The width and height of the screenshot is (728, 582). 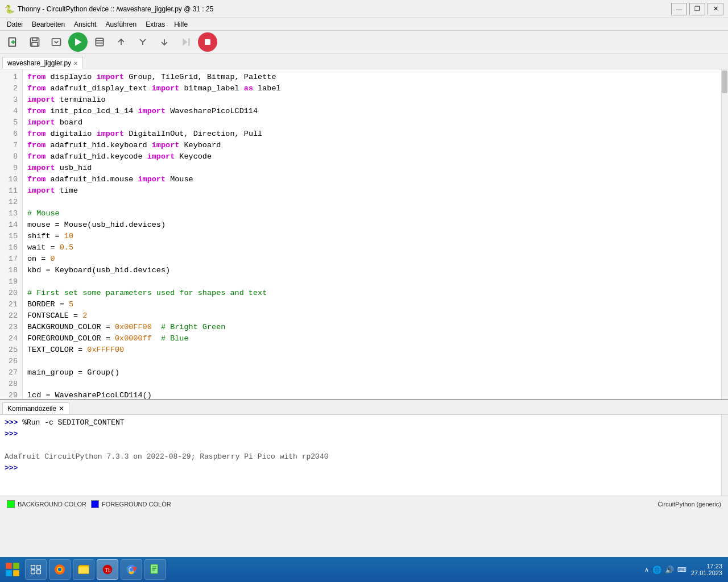 What do you see at coordinates (84, 569) in the screenshot?
I see `files-taskbar-button` at bounding box center [84, 569].